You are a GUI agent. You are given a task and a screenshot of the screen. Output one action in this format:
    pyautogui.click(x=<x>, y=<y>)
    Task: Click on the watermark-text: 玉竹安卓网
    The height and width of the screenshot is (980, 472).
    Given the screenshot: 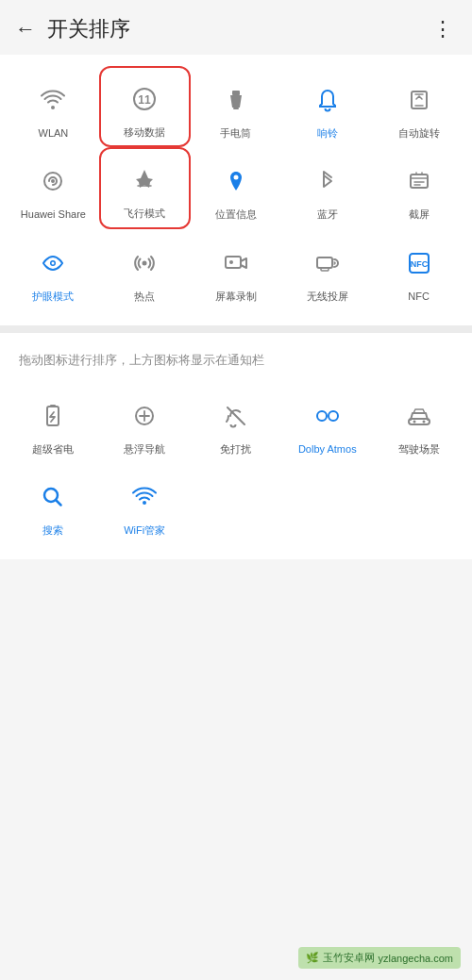 What is the action you would take?
    pyautogui.click(x=349, y=958)
    